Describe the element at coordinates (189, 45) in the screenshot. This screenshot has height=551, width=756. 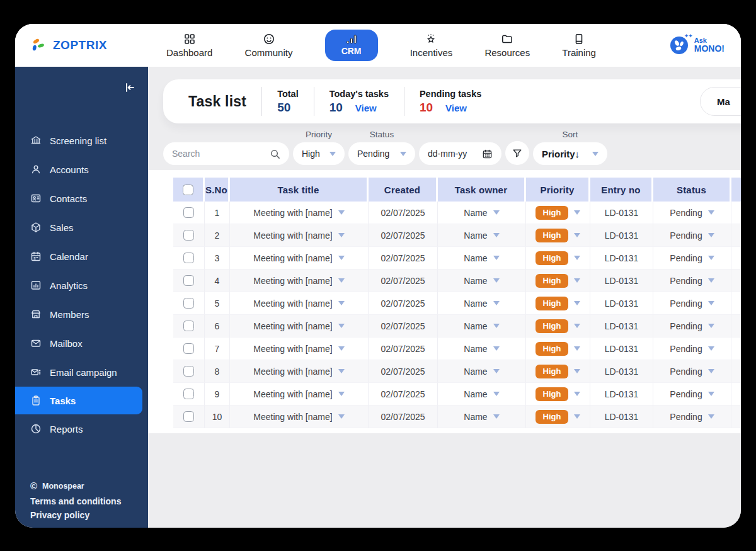
I see `tab-dashboard: Dashboard` at that location.